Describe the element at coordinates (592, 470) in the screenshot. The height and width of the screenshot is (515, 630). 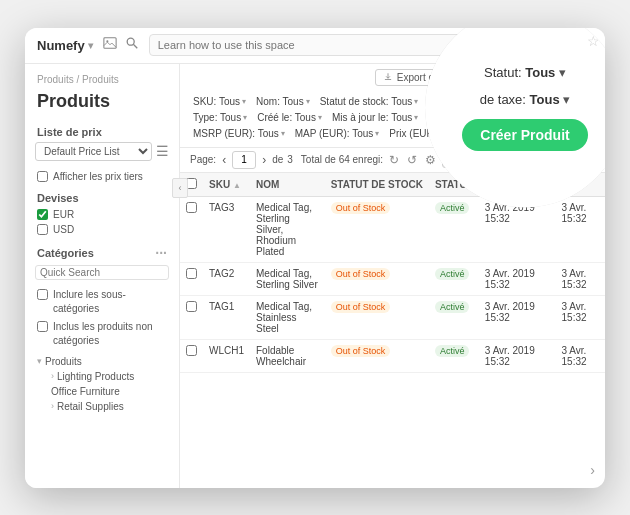
I see `bottom-arrow-icon: ›` at that location.